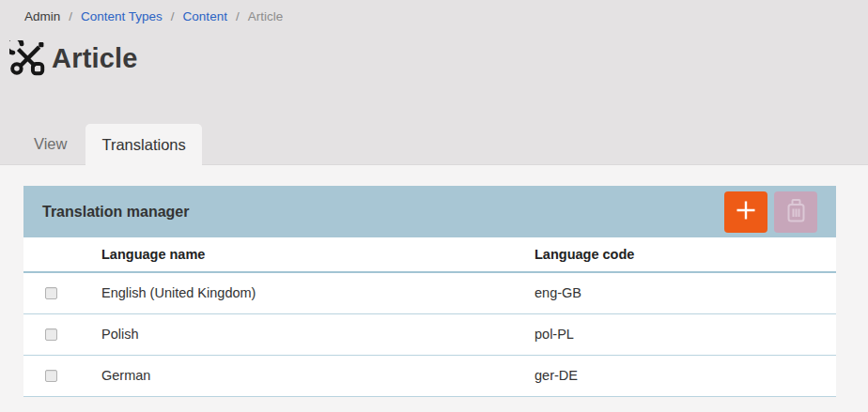  What do you see at coordinates (430, 334) in the screenshot?
I see `table-row: Polish pol-PL` at bounding box center [430, 334].